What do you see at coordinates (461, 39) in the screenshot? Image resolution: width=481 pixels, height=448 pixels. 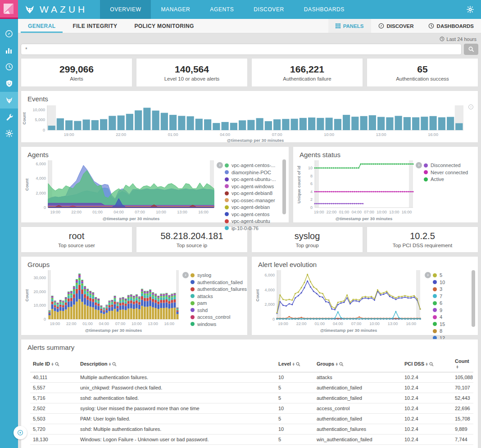 I see `time-range-label: Last 24 hours` at bounding box center [461, 39].